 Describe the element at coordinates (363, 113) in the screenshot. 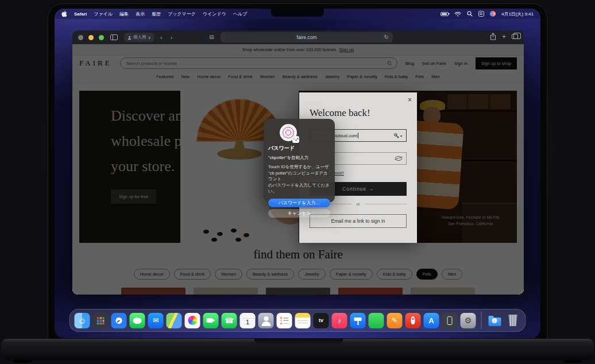

I see `modal-title: Welcome back!` at that location.